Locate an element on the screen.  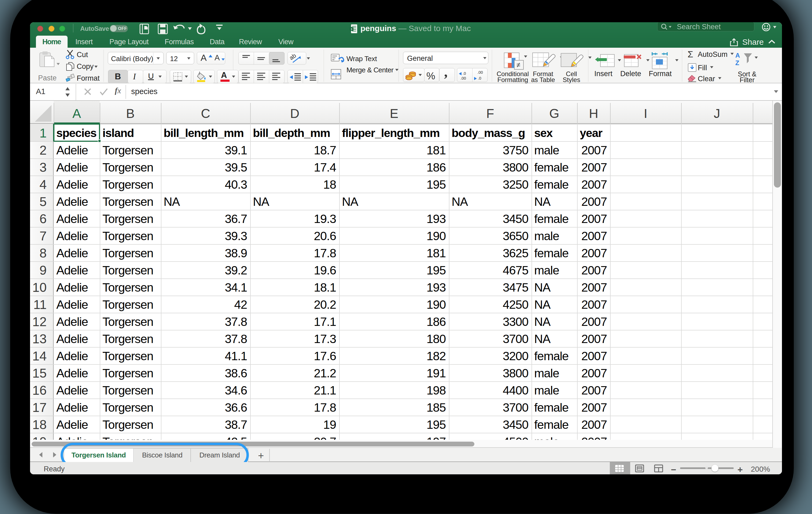
svg-text: x is located at coordinates (351, 29).